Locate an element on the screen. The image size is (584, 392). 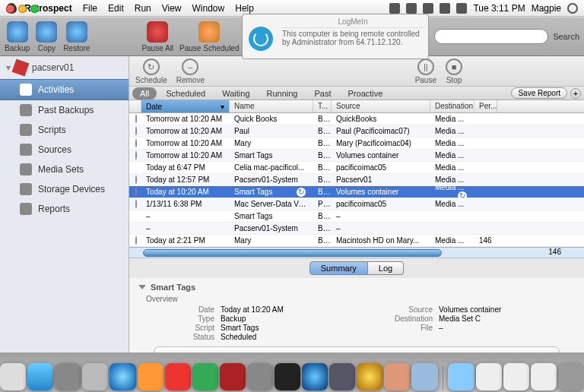
minimize-window-button is located at coordinates (23, 9).